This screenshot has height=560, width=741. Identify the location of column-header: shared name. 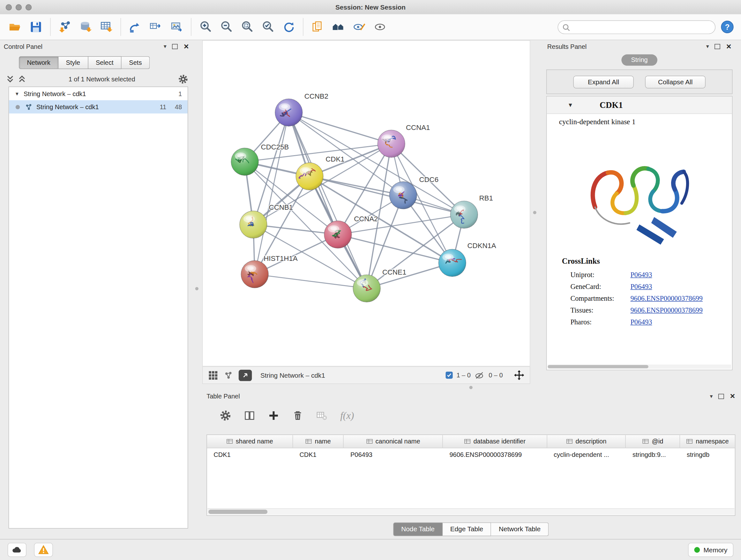
(250, 441).